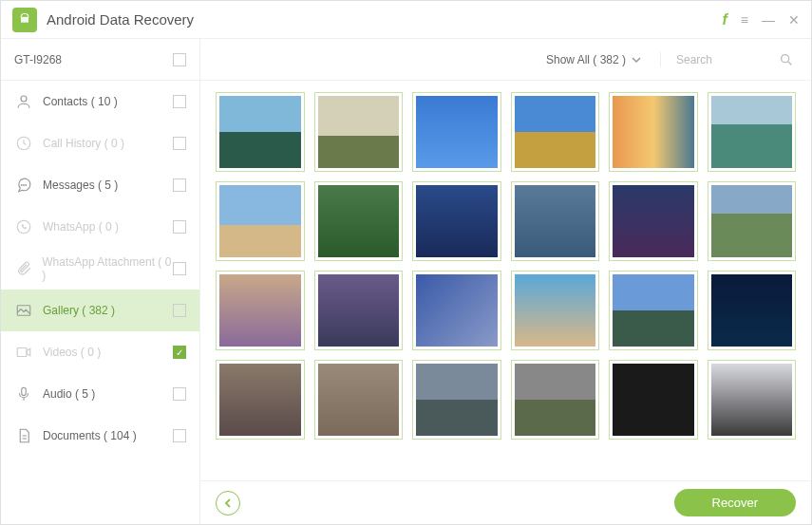 This screenshot has height=525, width=812. Describe the element at coordinates (101, 269) in the screenshot. I see `sidebar-item-whatsappatt: WhatsApp Attachment ( 0 )` at that location.